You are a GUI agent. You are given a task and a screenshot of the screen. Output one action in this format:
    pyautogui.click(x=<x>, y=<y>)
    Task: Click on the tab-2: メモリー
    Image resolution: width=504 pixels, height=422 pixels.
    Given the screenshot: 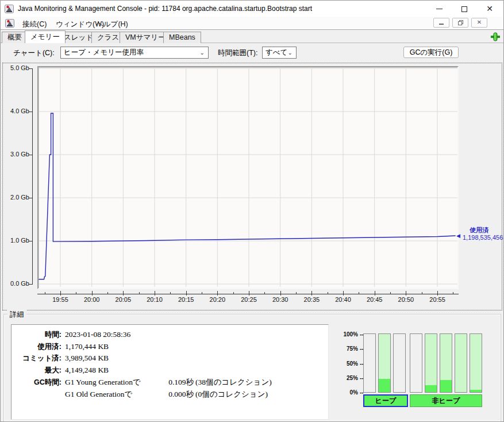 What is the action you would take?
    pyautogui.click(x=45, y=37)
    